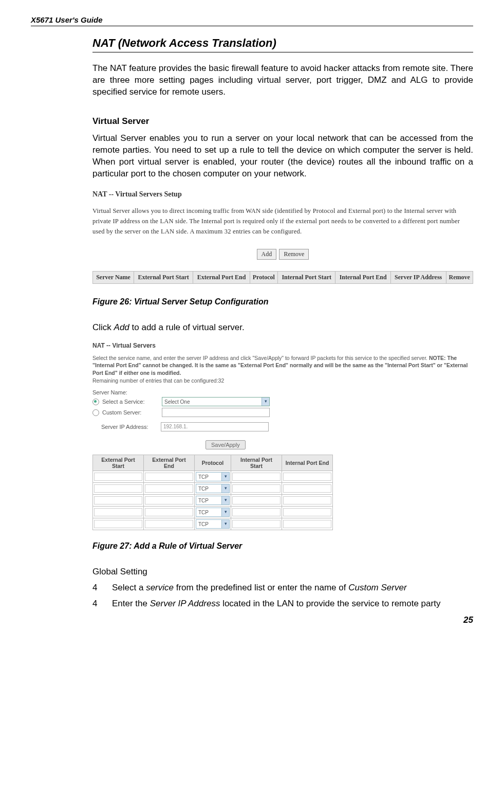 This screenshot has height=812, width=504. I want to click on list-text: Enter the Server IP Address located in t…, so click(276, 604).